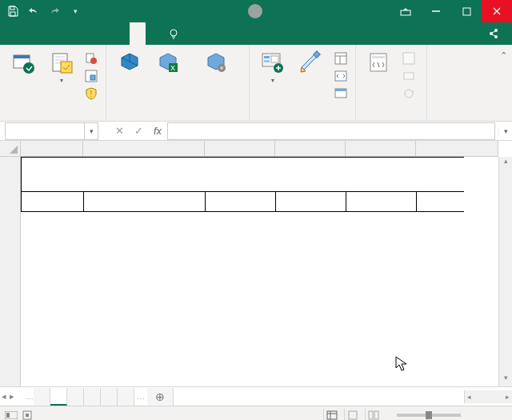  Describe the element at coordinates (168, 63) in the screenshot. I see `excel-addins-button: X` at that location.